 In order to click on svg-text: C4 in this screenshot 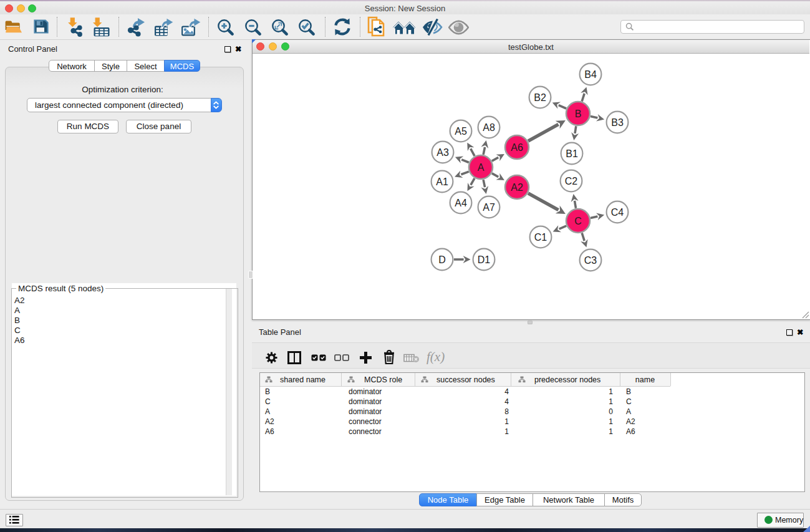, I will do `click(617, 212)`.